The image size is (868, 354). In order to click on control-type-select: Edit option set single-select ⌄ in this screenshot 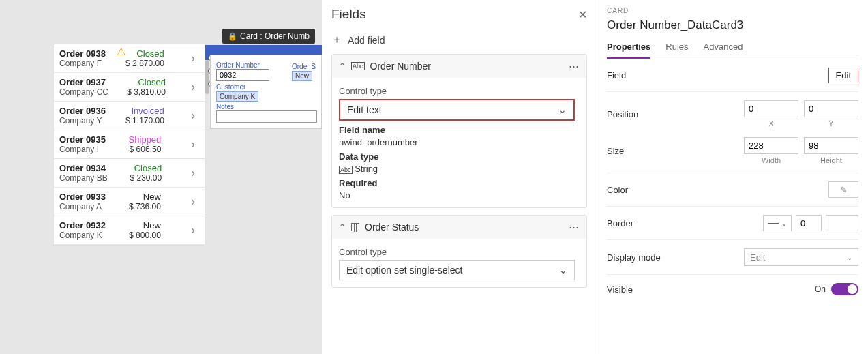, I will do `click(457, 270)`.